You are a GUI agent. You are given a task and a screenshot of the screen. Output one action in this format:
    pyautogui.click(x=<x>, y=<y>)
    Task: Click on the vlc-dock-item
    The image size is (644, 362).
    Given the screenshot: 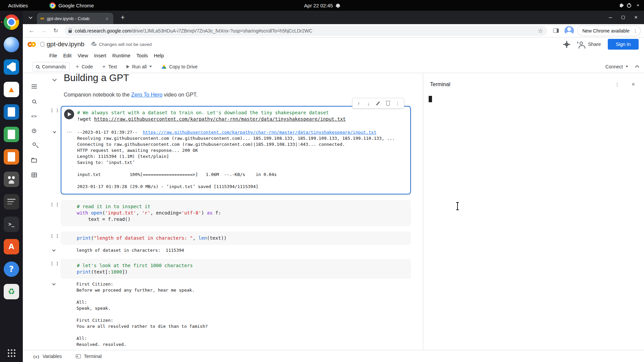 What is the action you would take?
    pyautogui.click(x=11, y=89)
    